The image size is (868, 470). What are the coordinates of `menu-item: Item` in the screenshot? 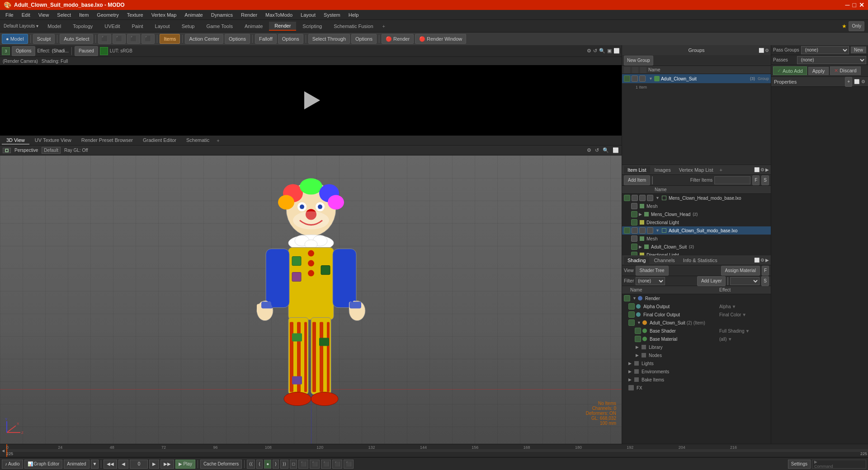 It's located at (84, 15).